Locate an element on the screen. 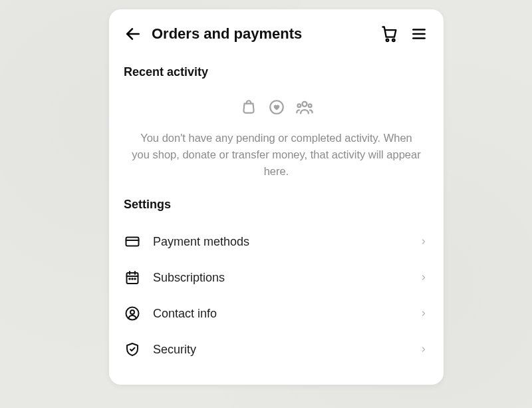  settings-item-payment-methods: Payment methods is located at coordinates (277, 242).